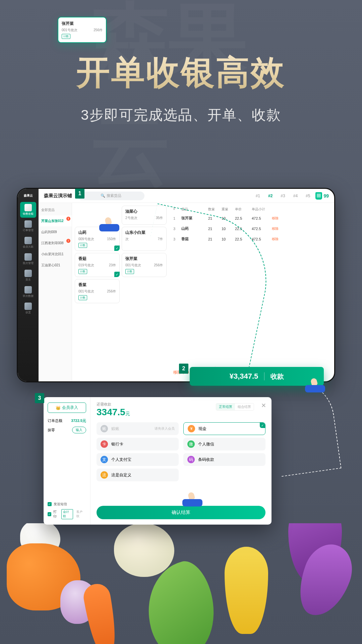  Describe the element at coordinates (68, 219) in the screenshot. I see `badge-icon: 1` at that location.